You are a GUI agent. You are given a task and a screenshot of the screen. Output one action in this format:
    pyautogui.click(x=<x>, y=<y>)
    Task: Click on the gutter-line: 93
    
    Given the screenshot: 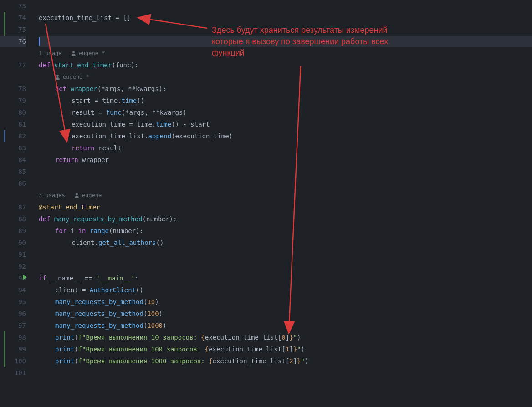 What is the action you would take?
    pyautogui.click(x=13, y=278)
    